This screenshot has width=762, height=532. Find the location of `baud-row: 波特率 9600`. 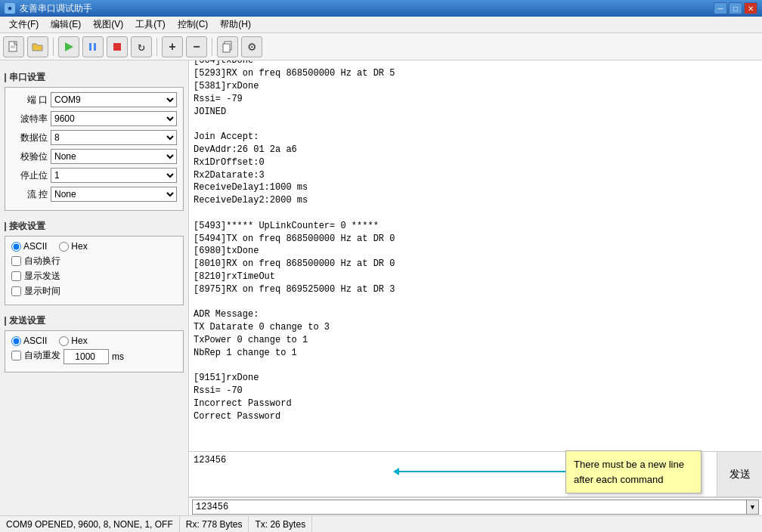

baud-row: 波特率 9600 is located at coordinates (94, 119).